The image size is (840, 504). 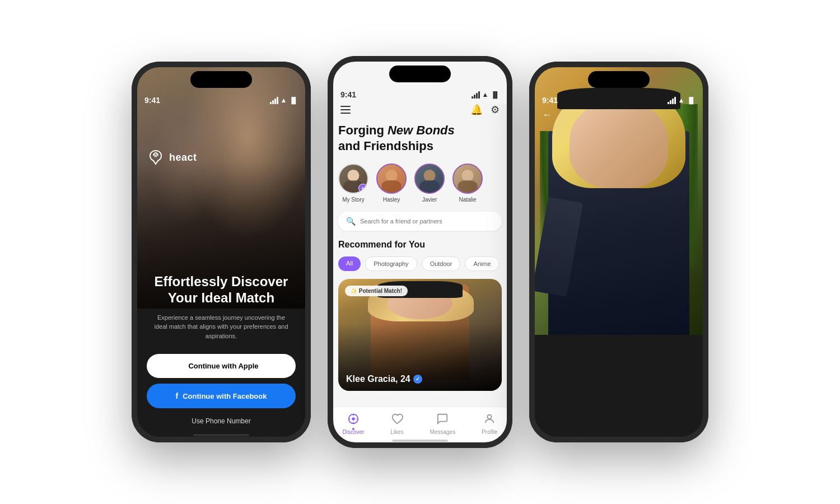 I want to click on facebook-login-button: f Continue with Facebook, so click(x=221, y=396).